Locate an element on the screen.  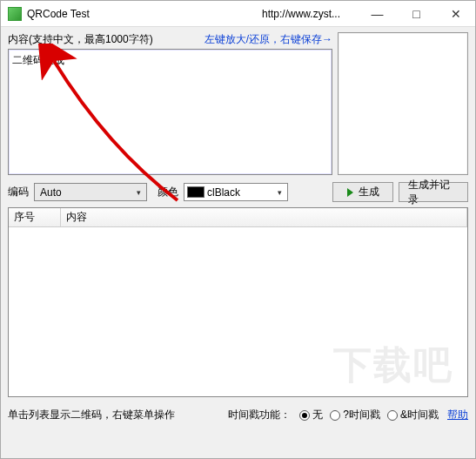
col-seq: 序号 is located at coordinates (35, 218).